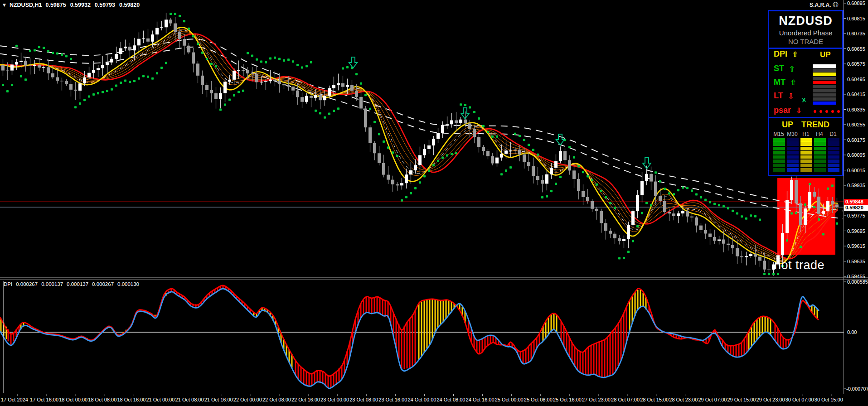  I want to click on stack-bar, so click(824, 70).